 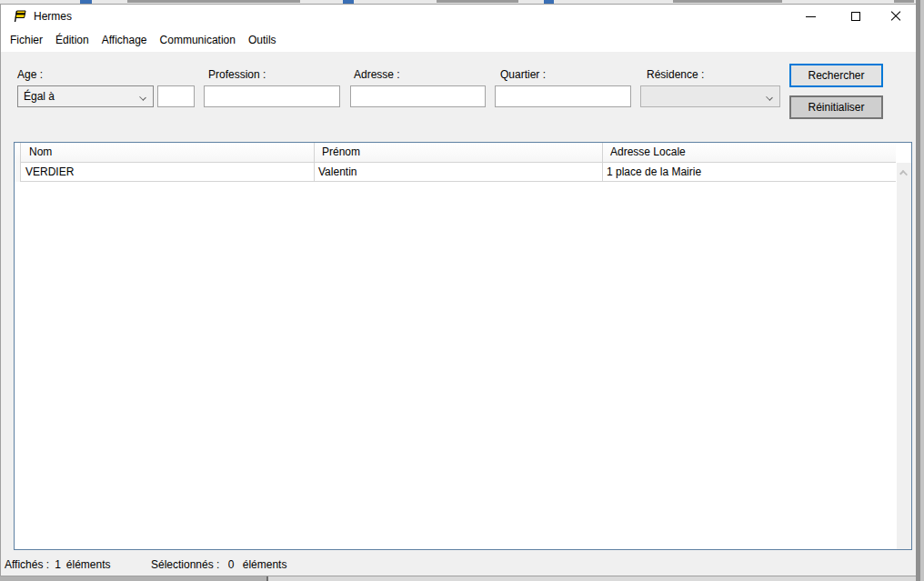 What do you see at coordinates (20, 16) in the screenshot?
I see `hermes-app-icon` at bounding box center [20, 16].